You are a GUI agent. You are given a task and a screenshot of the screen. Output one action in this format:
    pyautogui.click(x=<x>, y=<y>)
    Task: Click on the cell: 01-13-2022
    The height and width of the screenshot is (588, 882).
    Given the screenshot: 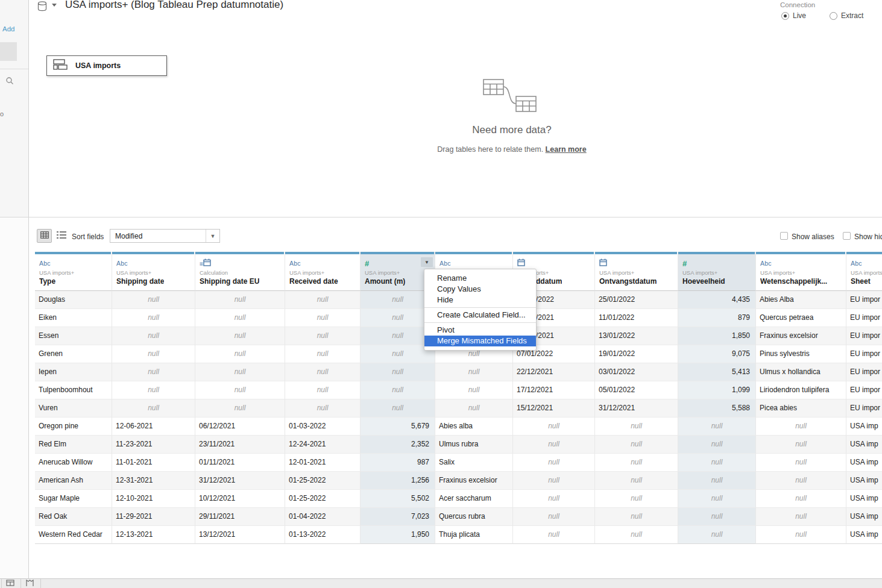 What is the action you would take?
    pyautogui.click(x=323, y=535)
    